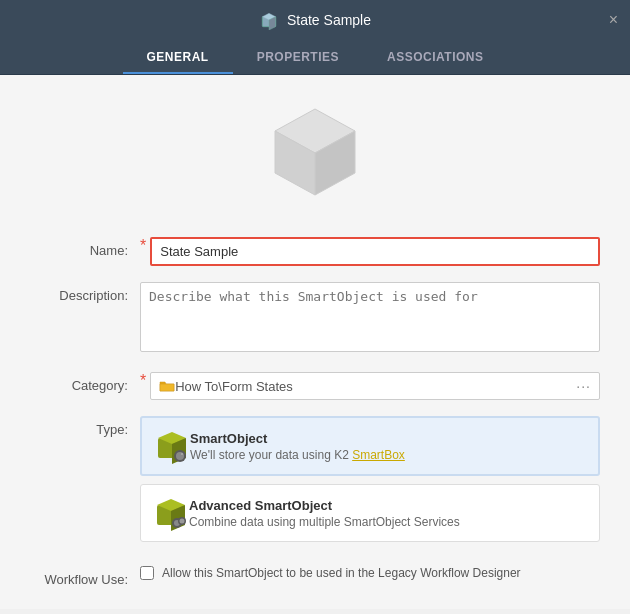  I want to click on type-option-advanced: Advanced SmartObject Combine data using …, so click(370, 513).